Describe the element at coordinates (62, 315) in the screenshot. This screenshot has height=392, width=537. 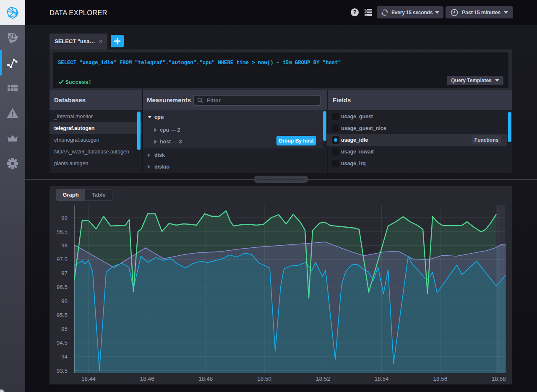
I see `svg-text: 95.5` at that location.